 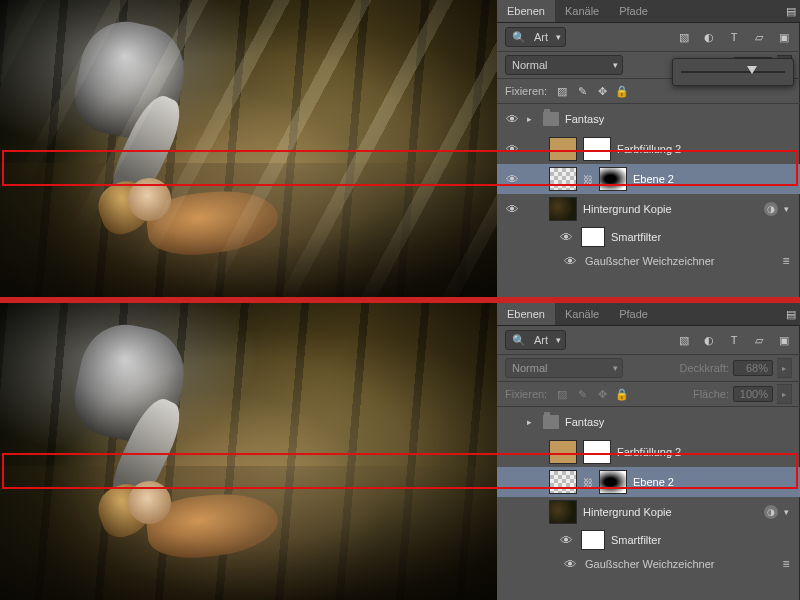 What do you see at coordinates (519, 38) in the screenshot?
I see `search-icon: 🔍` at bounding box center [519, 38].